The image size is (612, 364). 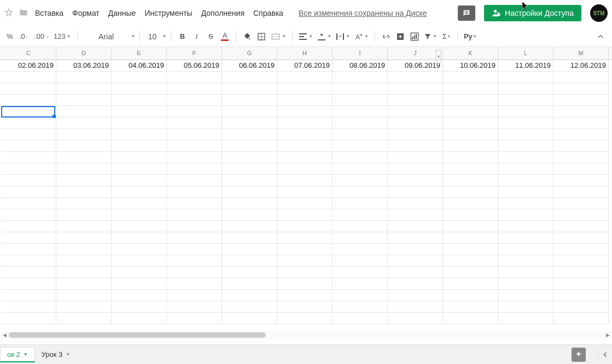 I want to click on menu-insert: Вставка, so click(x=49, y=13).